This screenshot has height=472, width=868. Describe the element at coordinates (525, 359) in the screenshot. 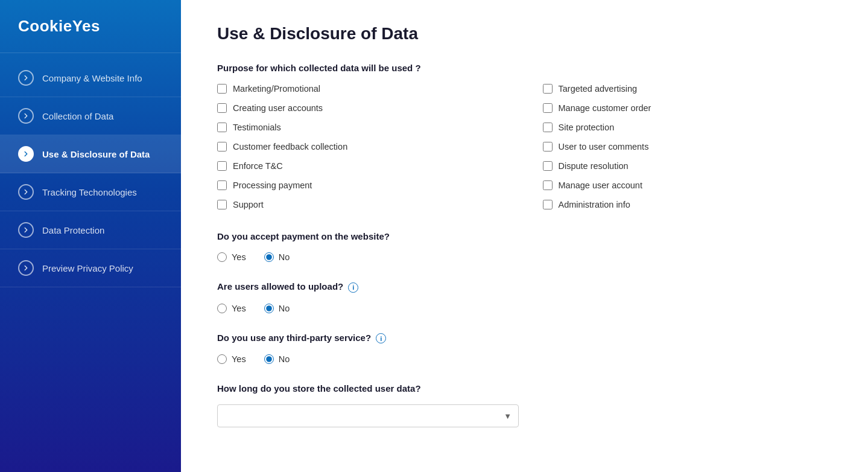

I see `third-party-radio-group: Yes No` at that location.